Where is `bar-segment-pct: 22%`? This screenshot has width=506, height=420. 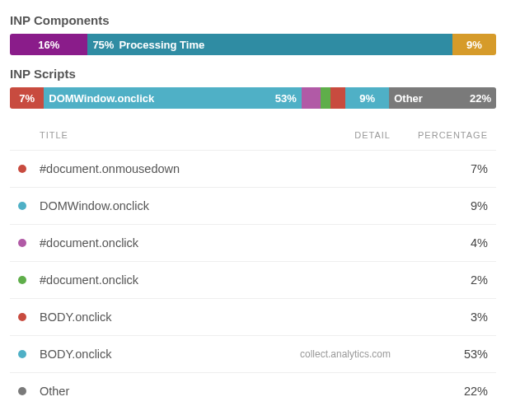 bar-segment-pct: 22% is located at coordinates (480, 99).